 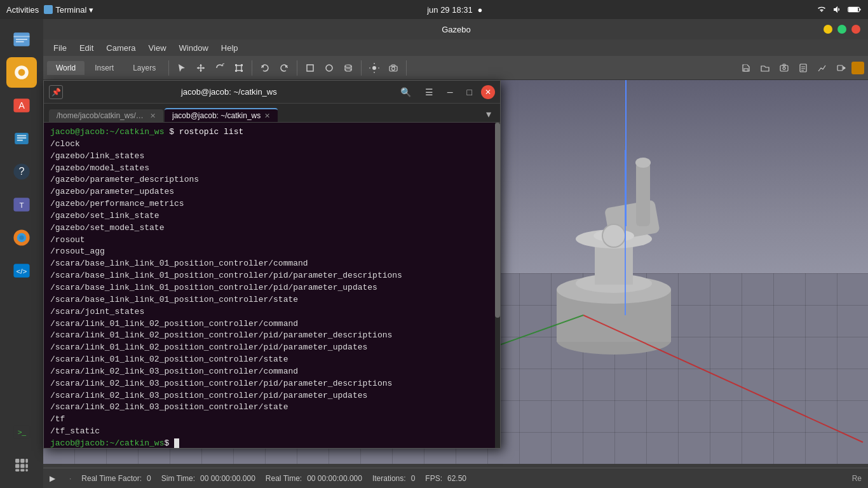 What do you see at coordinates (22, 465) in the screenshot?
I see `dock-item-apps` at bounding box center [22, 465].